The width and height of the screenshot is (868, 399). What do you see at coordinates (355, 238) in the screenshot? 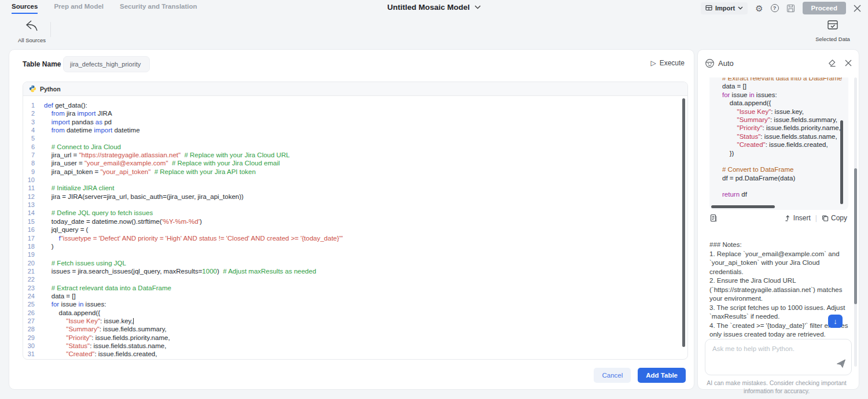
I see `code-line: 17 f"issuetype = 'Defect' AND priority =…` at bounding box center [355, 238].